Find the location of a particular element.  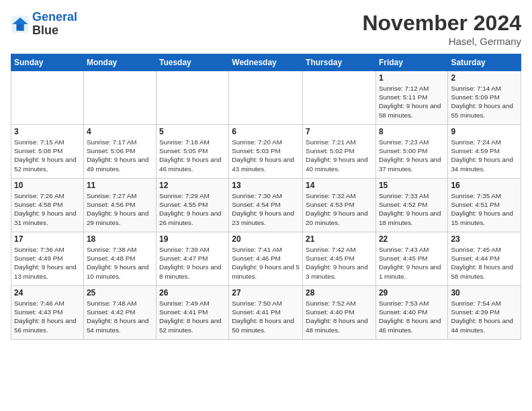

day-info: Sunrise: 7:50 AM Sunset: 4:41 PM Dayligh… is located at coordinates (266, 317).